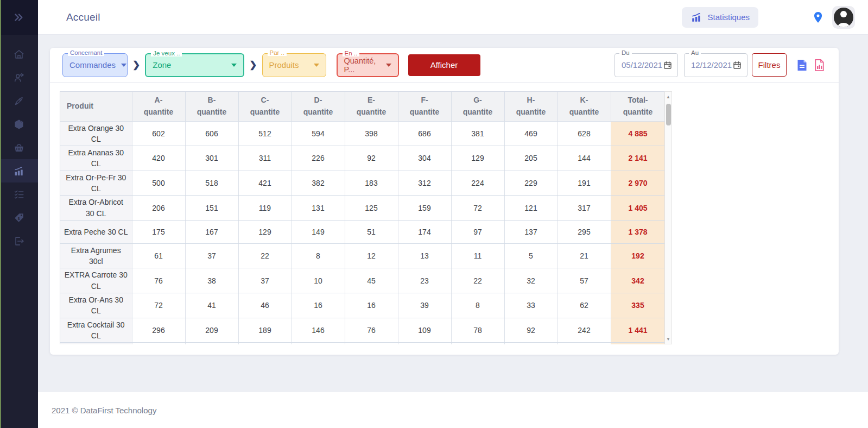  Describe the element at coordinates (637, 134) in the screenshot. I see `total-cell: 4 885` at that location.